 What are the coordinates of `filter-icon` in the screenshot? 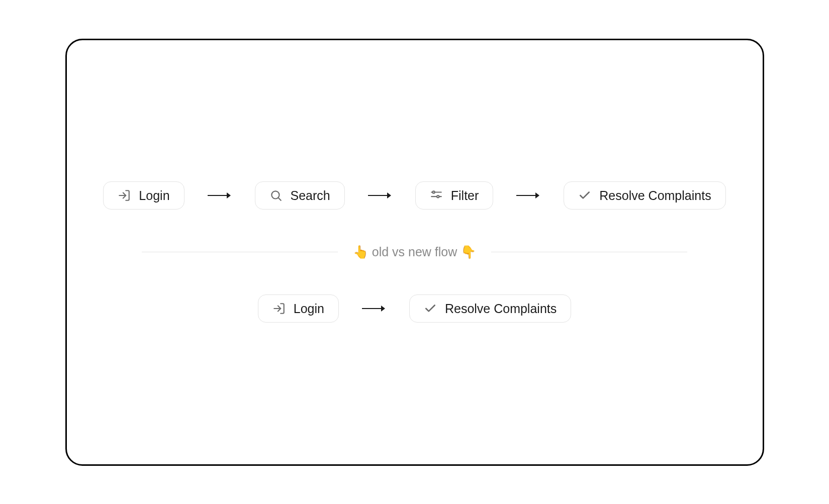 It's located at (436, 195).